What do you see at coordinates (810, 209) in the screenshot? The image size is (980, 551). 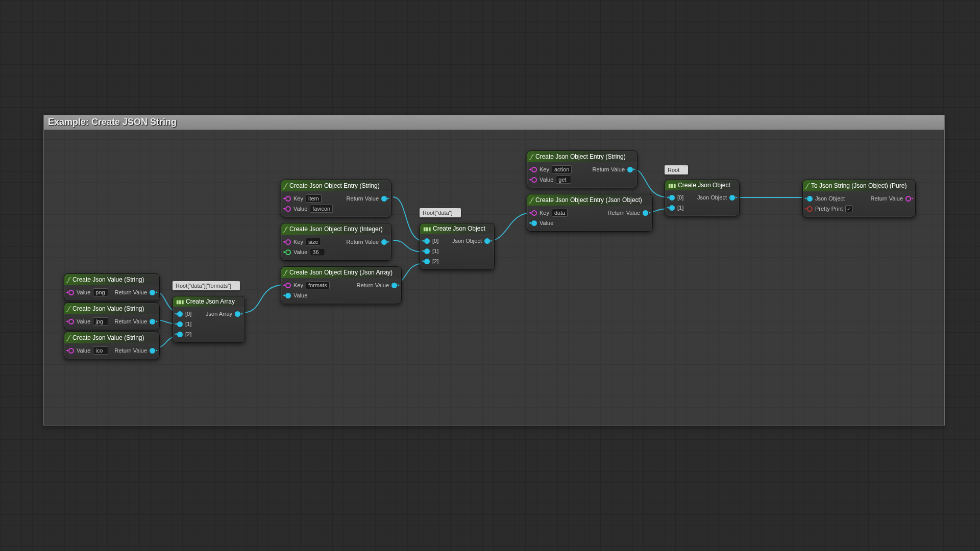 I see `pin-pretty` at bounding box center [810, 209].